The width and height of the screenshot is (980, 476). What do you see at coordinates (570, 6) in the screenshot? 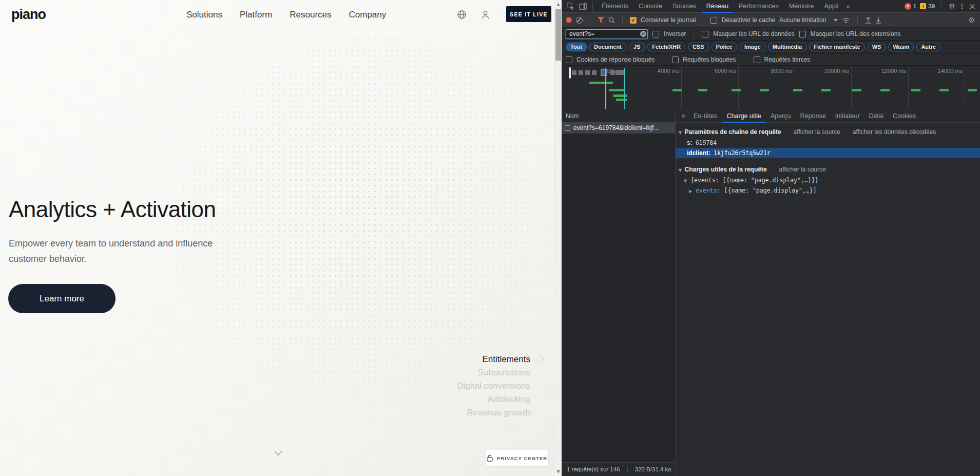
I see `inspect-element-icon` at bounding box center [570, 6].